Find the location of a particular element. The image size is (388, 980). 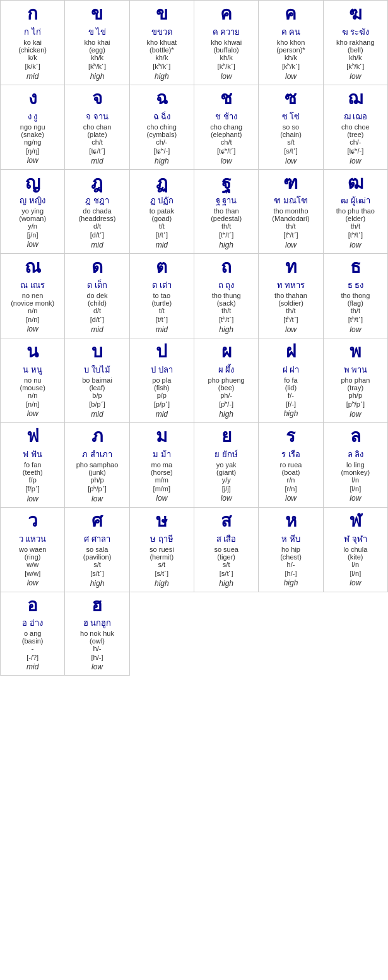

consonant-cell: ฝ ฝ ฝา fo fa (lid) f/- [f/-] high is located at coordinates (291, 381).